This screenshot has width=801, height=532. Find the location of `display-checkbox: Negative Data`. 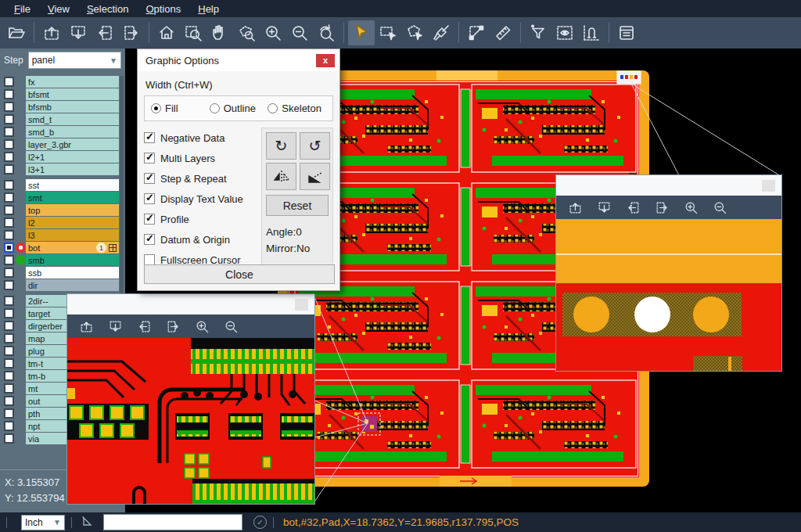

display-checkbox: Negative Data is located at coordinates (203, 138).